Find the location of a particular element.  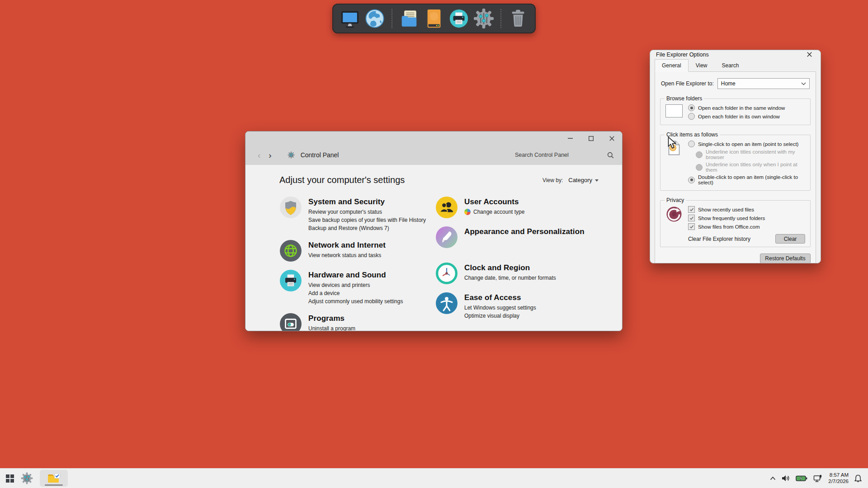

category-network-internet: Network and Internet View network status… is located at coordinates (357, 251).